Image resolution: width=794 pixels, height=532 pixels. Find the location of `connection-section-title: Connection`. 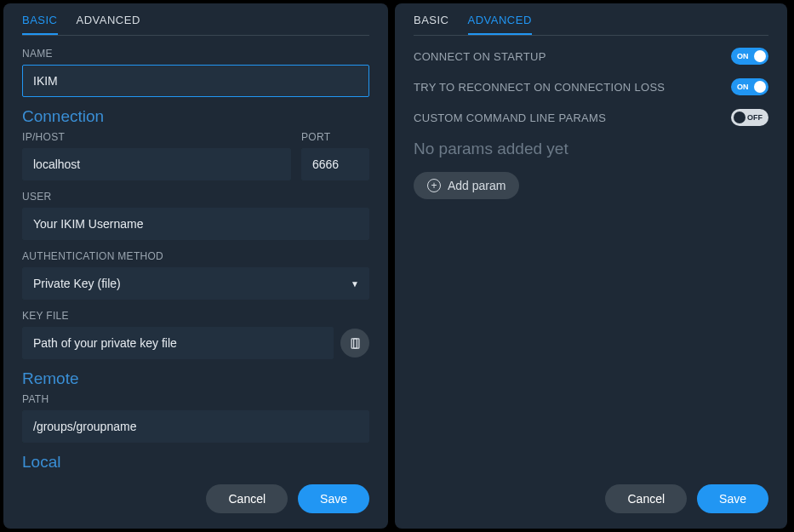

connection-section-title: Connection is located at coordinates (196, 117).